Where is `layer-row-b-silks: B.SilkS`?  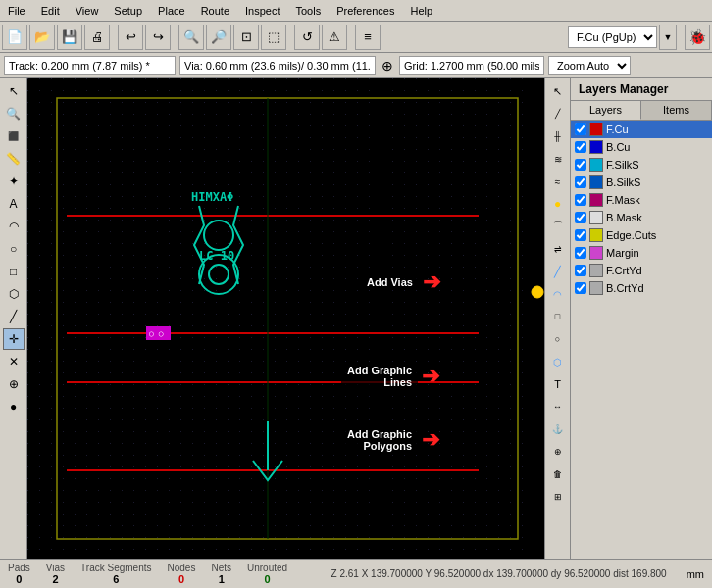 layer-row-b-silks: B.SilkS is located at coordinates (641, 182).